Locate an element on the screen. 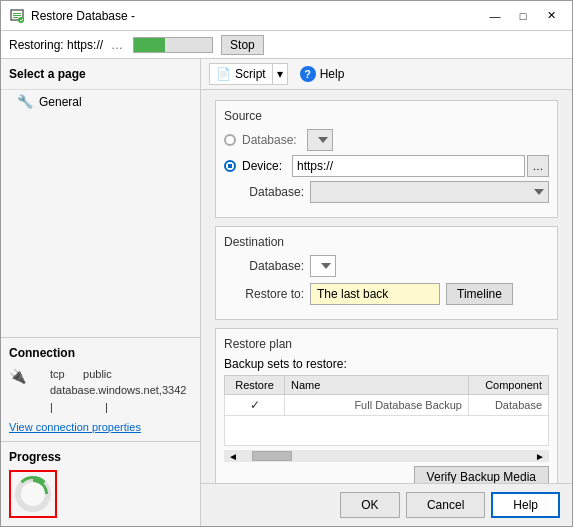 The width and height of the screenshot is (573, 527). progress-section: Progress is located at coordinates (100, 484).